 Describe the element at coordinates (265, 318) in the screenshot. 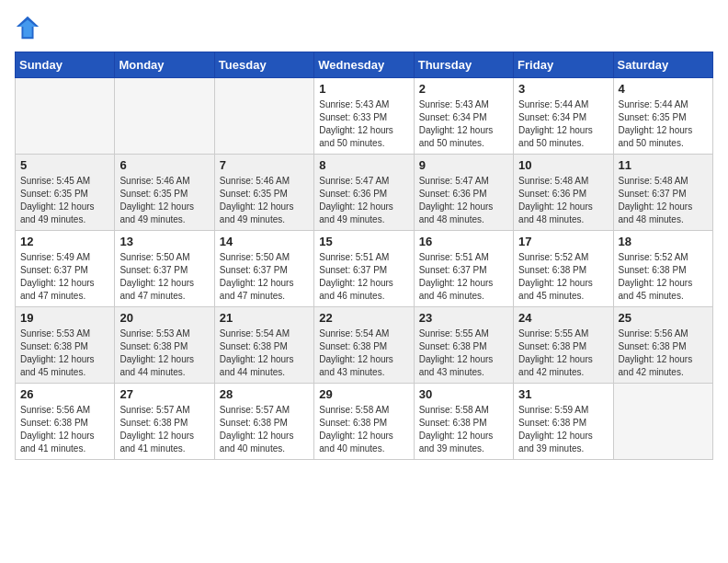

I see `day-number: 21` at that location.